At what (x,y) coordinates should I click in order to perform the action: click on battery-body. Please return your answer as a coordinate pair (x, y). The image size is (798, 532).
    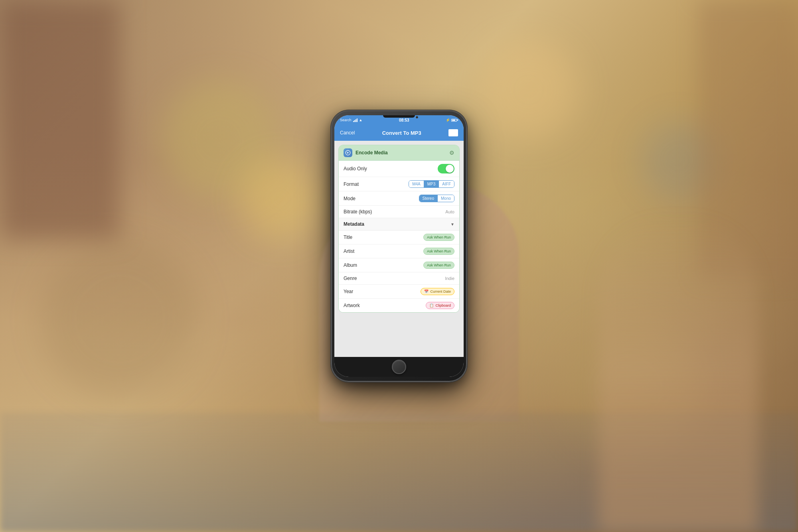
    Looking at the image, I should click on (454, 120).